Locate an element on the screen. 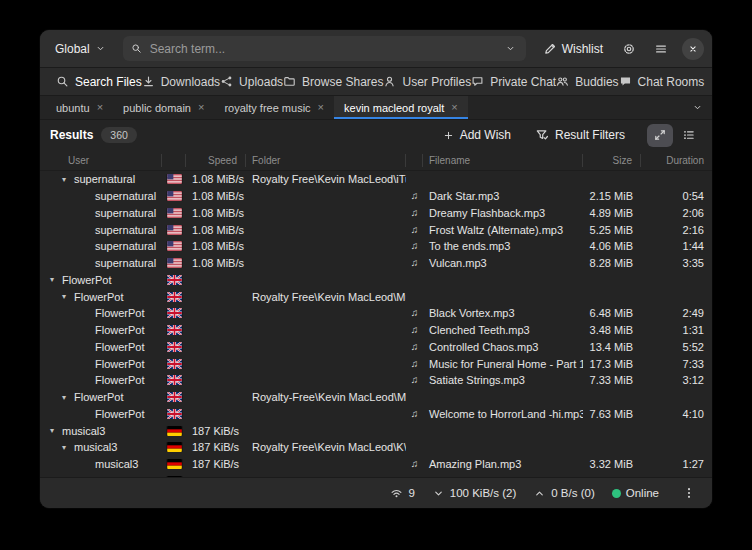  username: FlowerPot is located at coordinates (120, 380).